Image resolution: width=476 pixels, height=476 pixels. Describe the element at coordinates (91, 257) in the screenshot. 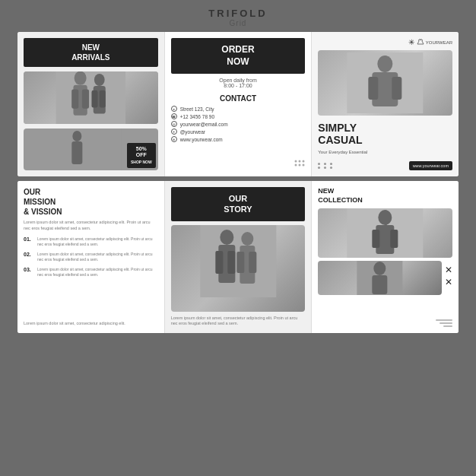

I see `list-item: 02. Lorem ipsum dolor sit amet, consecte…` at that location.